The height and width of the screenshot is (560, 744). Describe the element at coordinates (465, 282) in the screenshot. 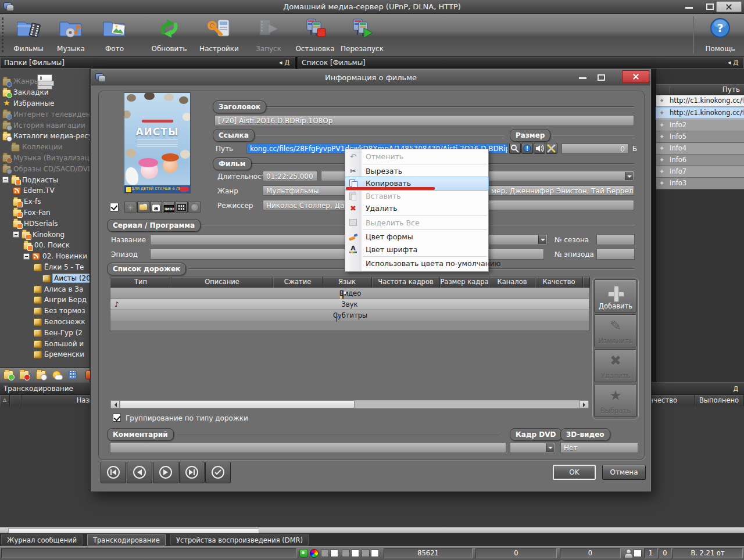

I see `track-column-framesize: Размер кадра` at that location.